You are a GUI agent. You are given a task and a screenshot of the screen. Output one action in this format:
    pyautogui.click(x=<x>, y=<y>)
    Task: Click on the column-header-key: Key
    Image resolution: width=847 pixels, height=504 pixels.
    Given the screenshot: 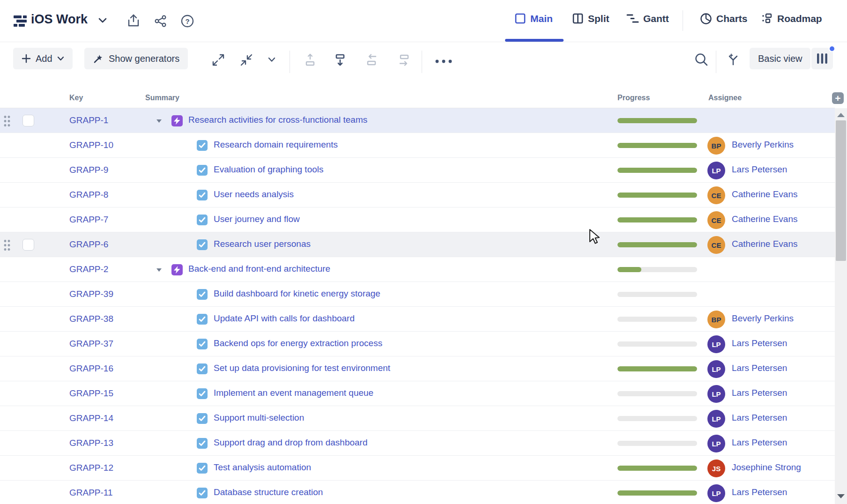 What is the action you would take?
    pyautogui.click(x=76, y=98)
    